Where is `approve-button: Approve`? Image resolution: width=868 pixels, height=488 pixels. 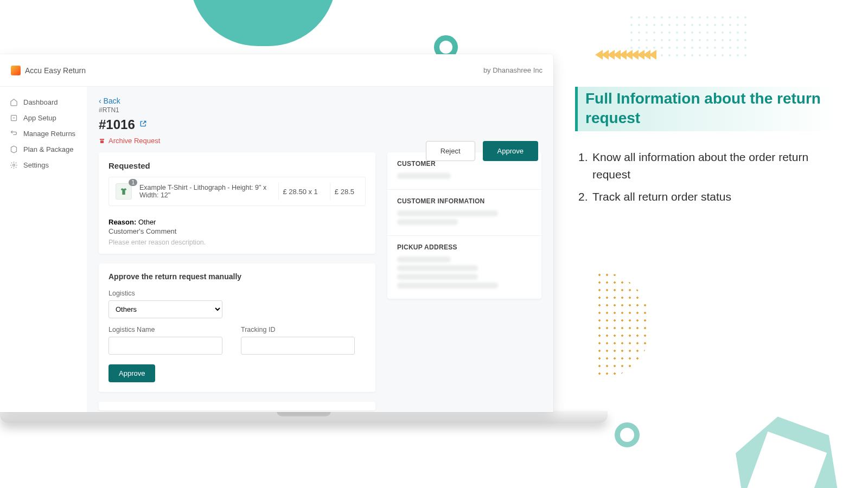 approve-button: Approve is located at coordinates (510, 151).